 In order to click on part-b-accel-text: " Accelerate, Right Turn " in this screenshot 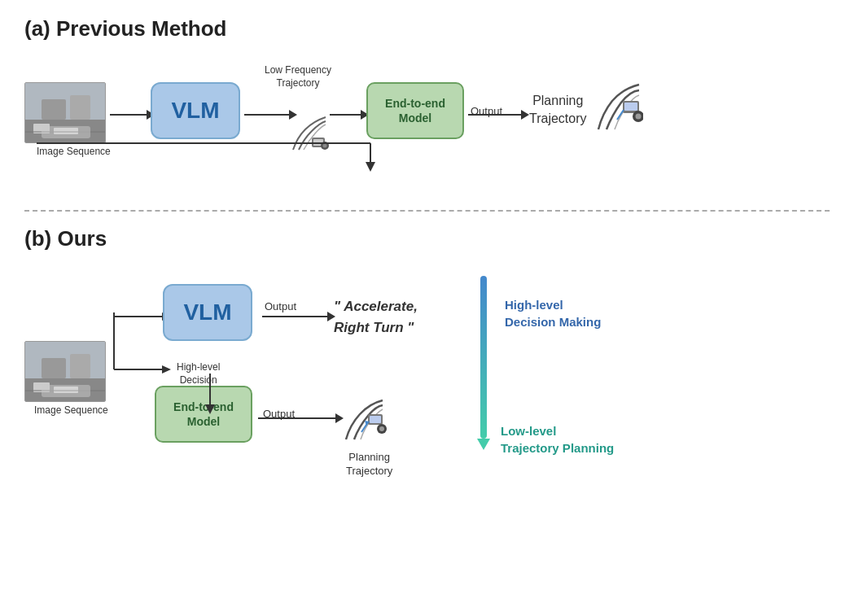, I will do `click(376, 317)`.